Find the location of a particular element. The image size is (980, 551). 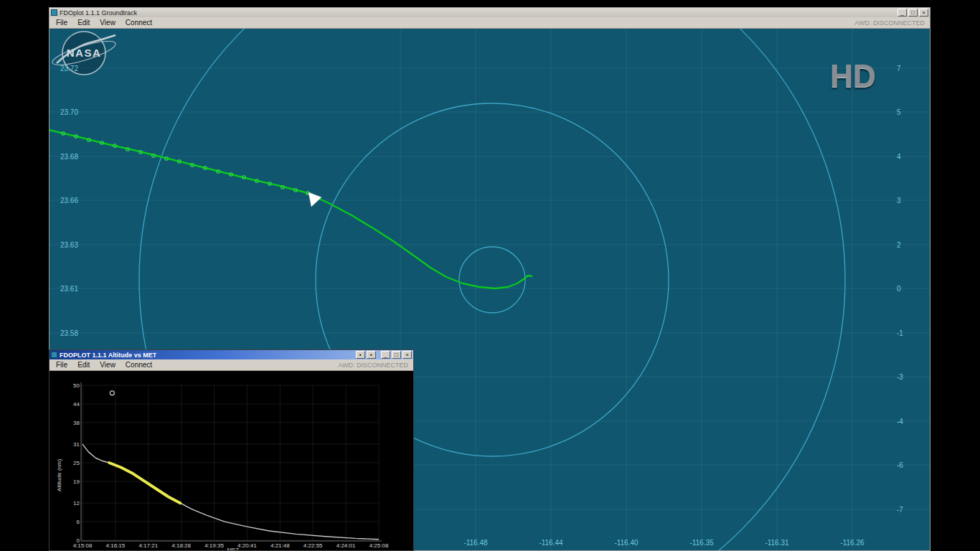

lon-tick-label: -116.44 is located at coordinates (551, 542).